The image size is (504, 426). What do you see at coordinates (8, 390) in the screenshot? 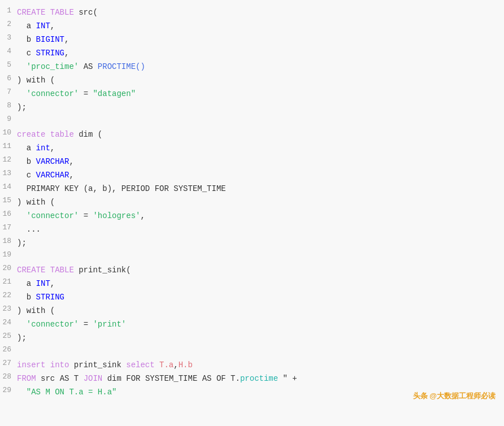
I see `line-number: 29` at bounding box center [8, 390].